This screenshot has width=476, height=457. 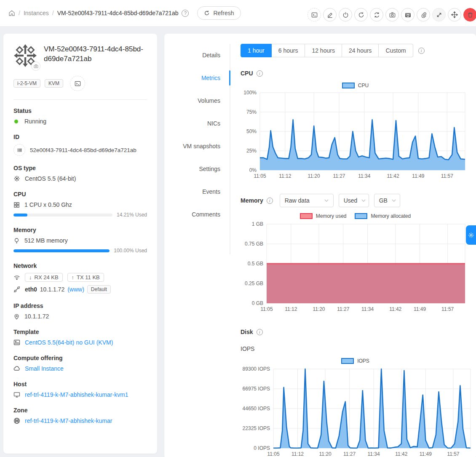 What do you see at coordinates (259, 332) in the screenshot?
I see `disk-info-icon: i` at bounding box center [259, 332].